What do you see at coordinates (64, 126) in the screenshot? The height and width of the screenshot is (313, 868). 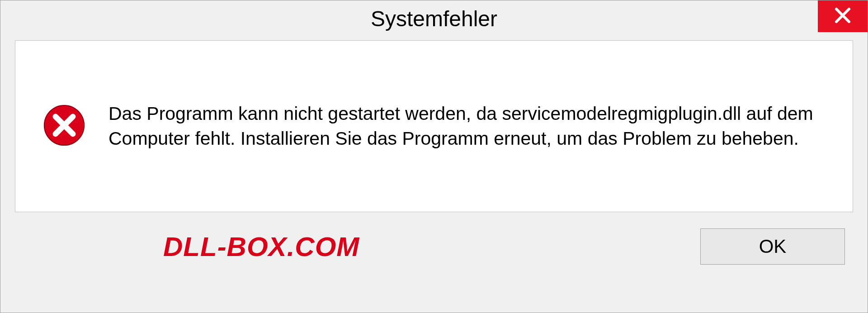 I see `error-icon` at bounding box center [64, 126].